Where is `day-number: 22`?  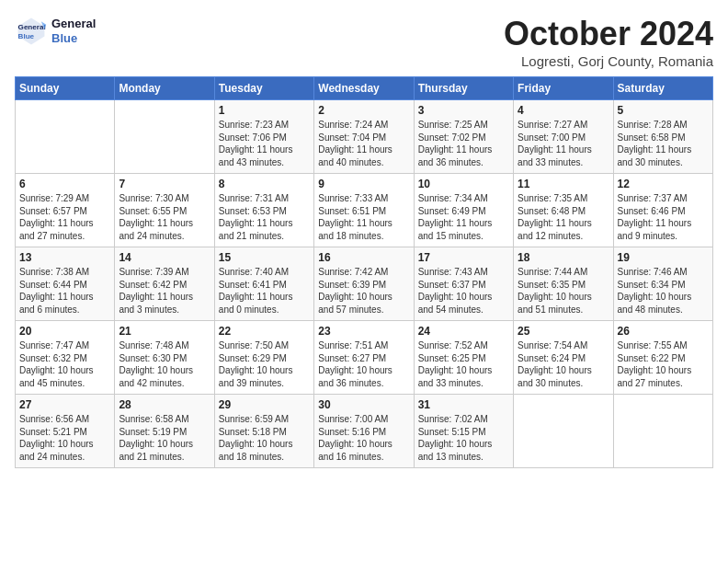
day-number: 22 is located at coordinates (265, 331).